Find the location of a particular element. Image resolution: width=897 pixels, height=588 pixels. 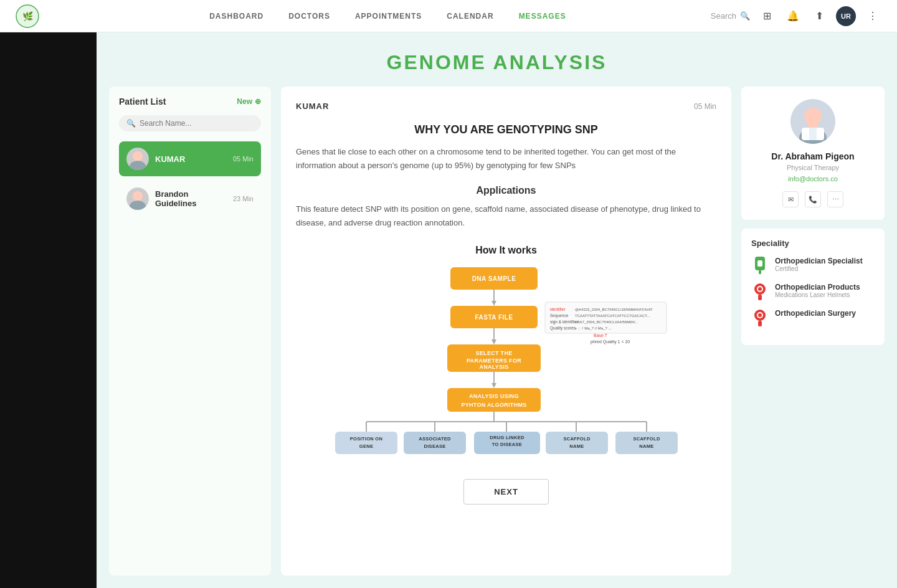

doctor-avatar-svg is located at coordinates (813, 121).